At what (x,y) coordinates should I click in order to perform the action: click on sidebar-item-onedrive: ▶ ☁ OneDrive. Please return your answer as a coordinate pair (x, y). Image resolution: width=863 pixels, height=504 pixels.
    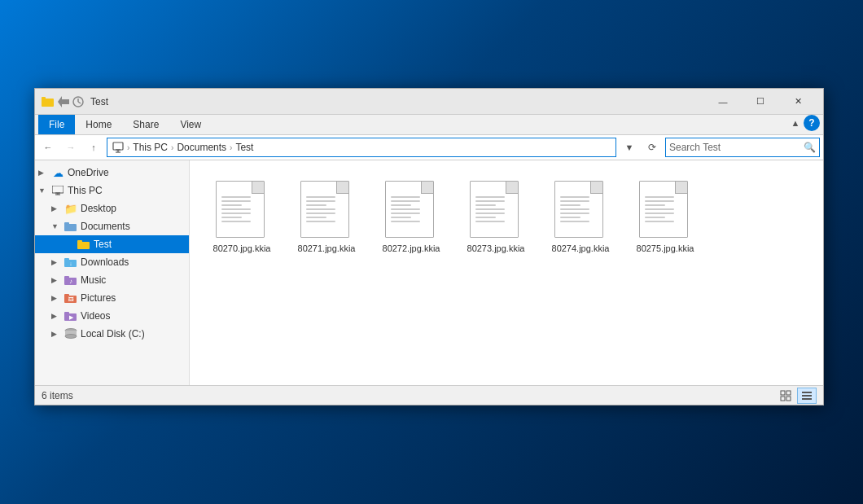
    Looking at the image, I should click on (112, 173).